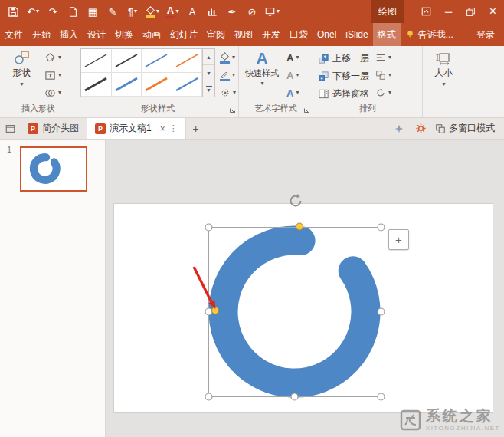  I want to click on undo-button: ↶▾, so click(33, 12).